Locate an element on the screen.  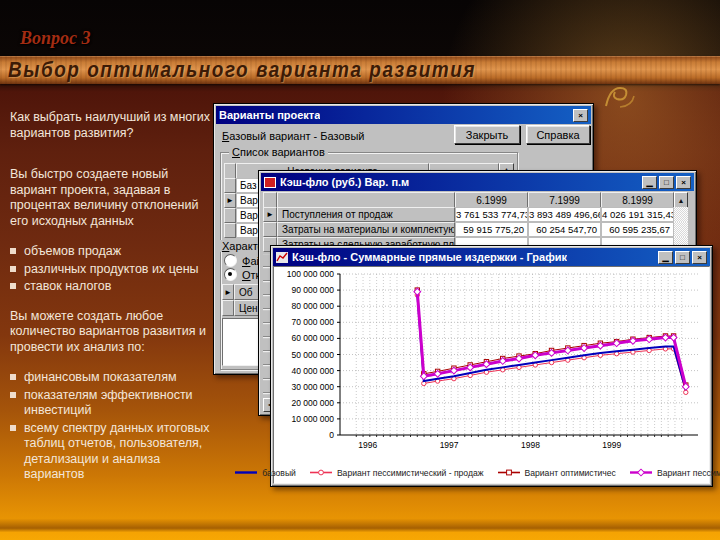
ornament-icon is located at coordinates (619, 98).